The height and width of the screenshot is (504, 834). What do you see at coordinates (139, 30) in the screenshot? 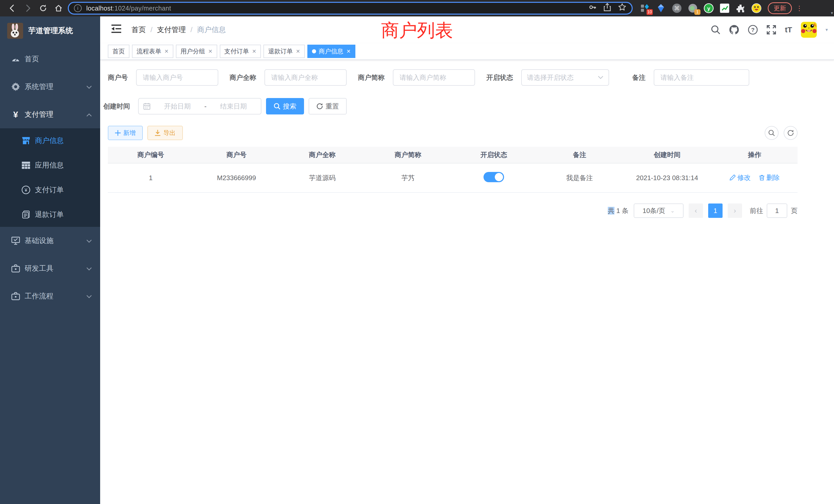
I see `breadcrumb-home: 首页` at bounding box center [139, 30].